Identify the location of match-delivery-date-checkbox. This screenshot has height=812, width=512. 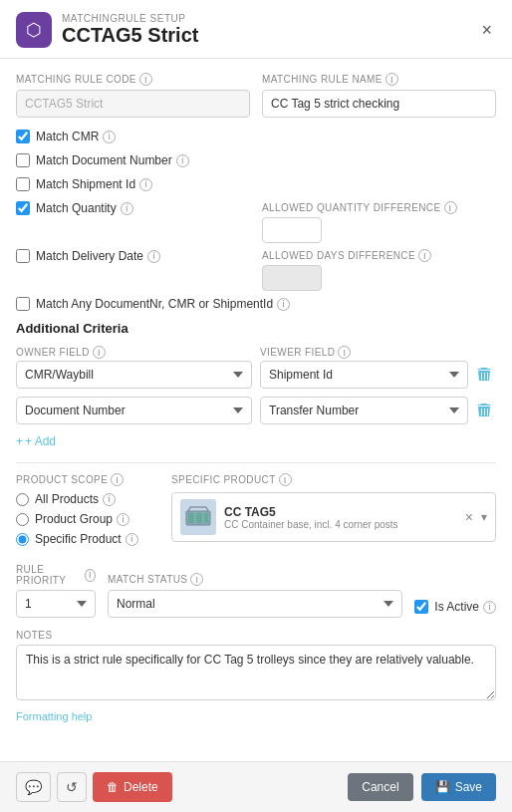
(23, 256).